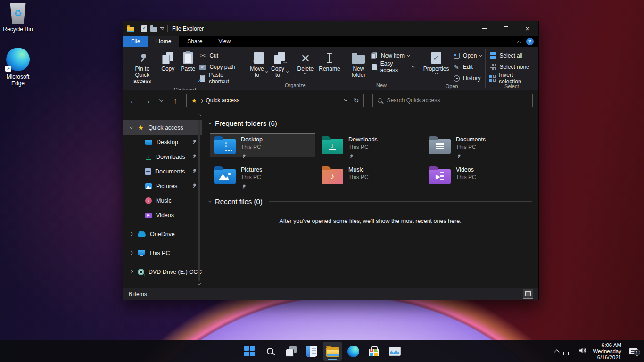 This screenshot has height=362, width=644. I want to click on new-folder-icon, so click(154, 29).